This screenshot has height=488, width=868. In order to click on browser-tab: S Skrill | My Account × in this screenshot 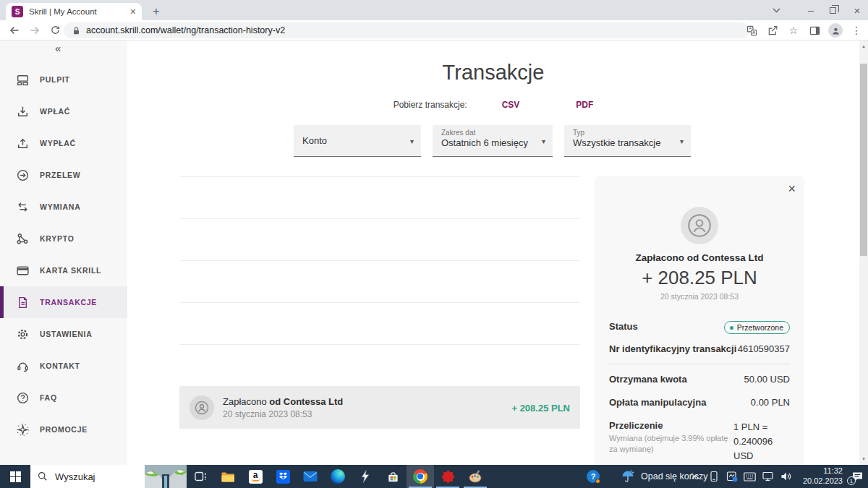, I will do `click(74, 12)`.